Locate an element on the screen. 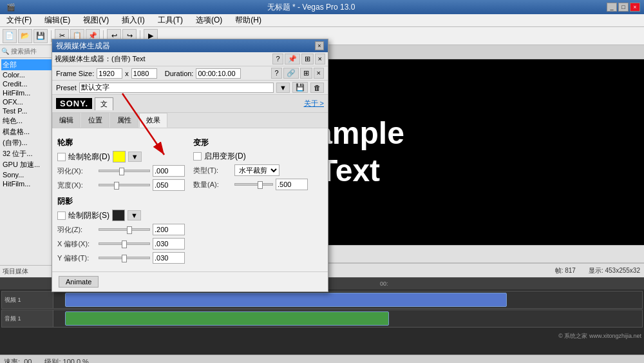 The width and height of the screenshot is (644, 363). tab-effects: 效果 is located at coordinates (153, 120).